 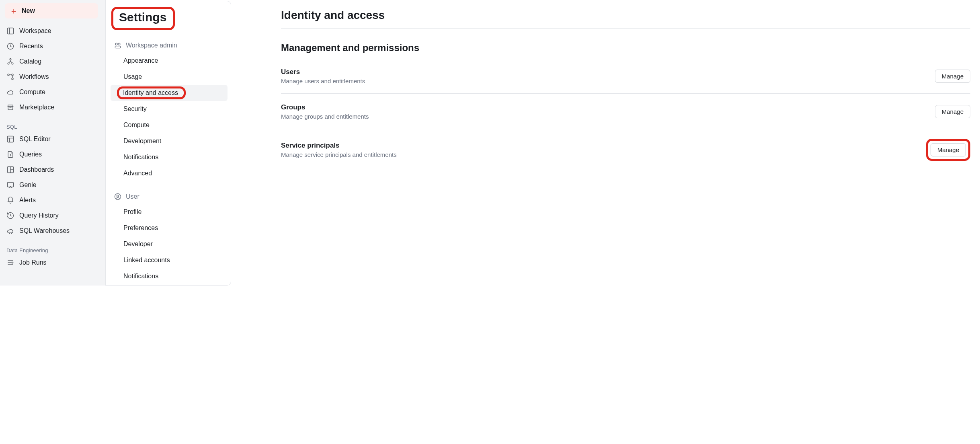 I want to click on nav-item-sql-editor: SQL Editor, so click(x=53, y=139).